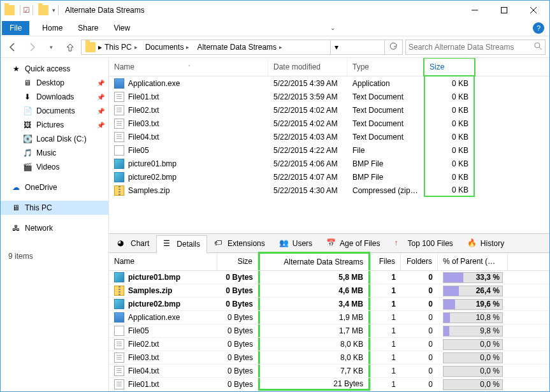  I want to click on detail-row: Application.exe 0 Bytes 1,9 MB 1 0 10,8 …, so click(329, 317).